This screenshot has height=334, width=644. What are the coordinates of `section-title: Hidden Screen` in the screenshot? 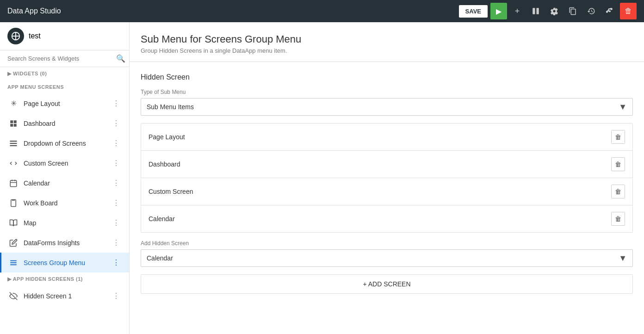 It's located at (387, 77).